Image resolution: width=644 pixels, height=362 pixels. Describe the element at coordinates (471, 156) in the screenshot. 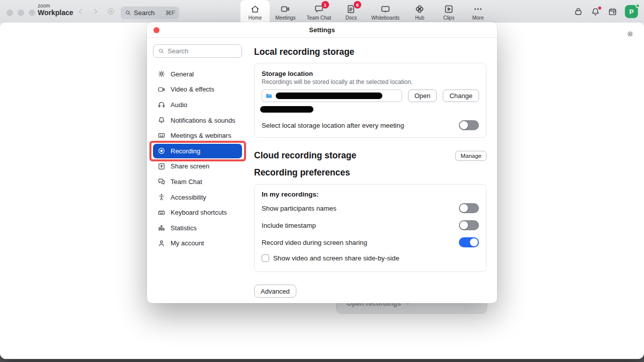

I see `manage-button: Manage` at that location.